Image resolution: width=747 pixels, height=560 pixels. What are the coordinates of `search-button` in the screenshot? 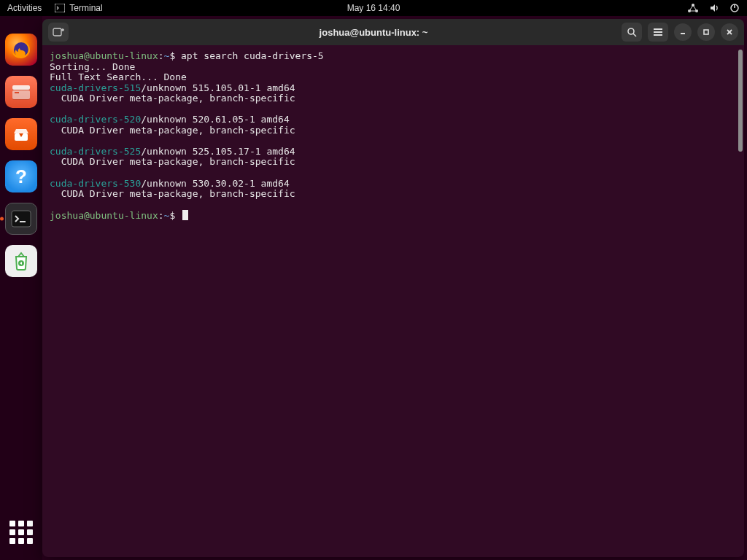 It's located at (632, 32).